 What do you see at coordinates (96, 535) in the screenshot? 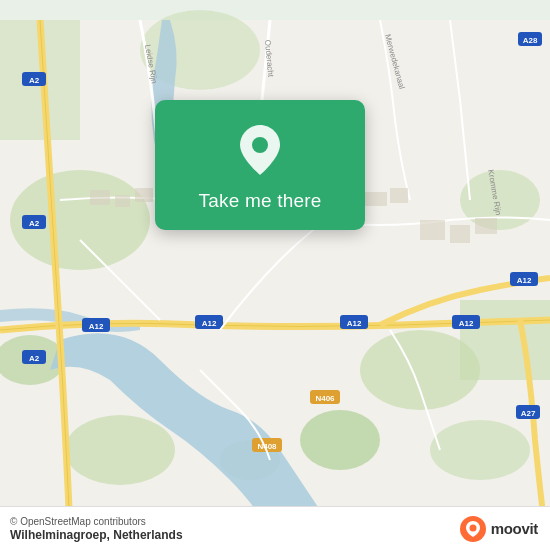
I see `location-label: Wilhelminagroep, Netherlands` at bounding box center [96, 535].